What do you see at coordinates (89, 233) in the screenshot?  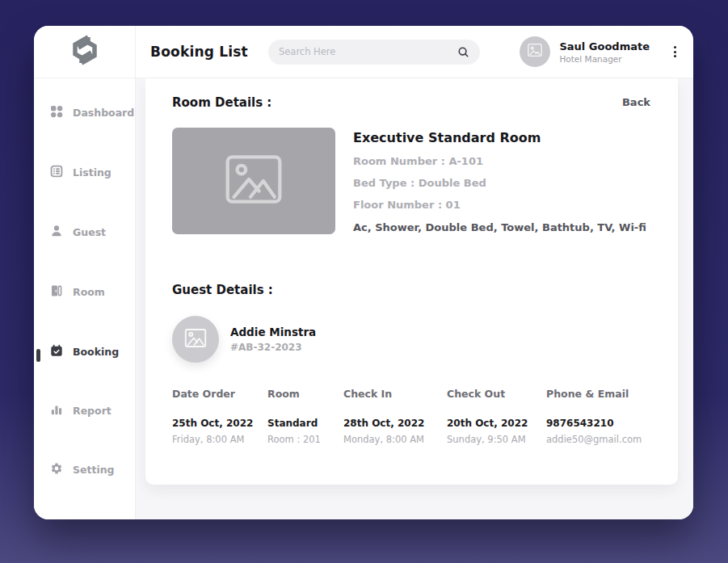 I see `sidebar-item-label: Guest` at bounding box center [89, 233].